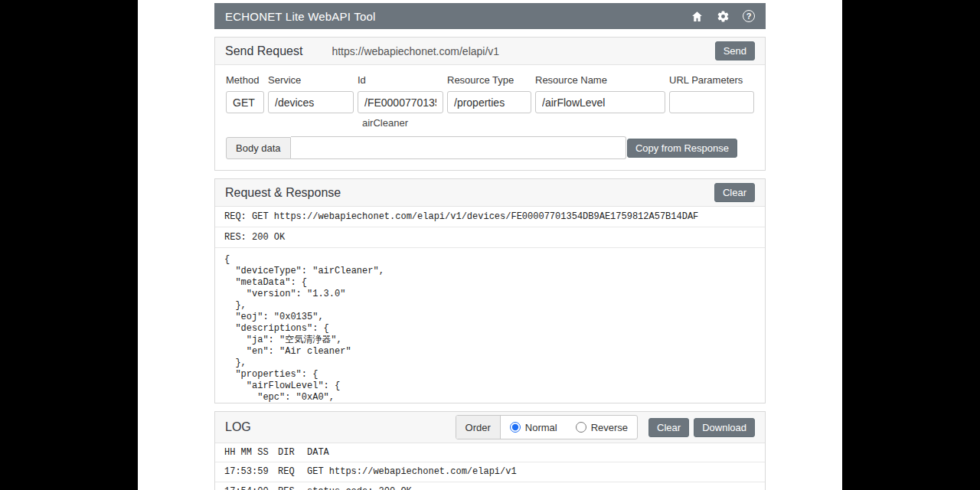 This screenshot has width=980, height=490. What do you see at coordinates (292, 452) in the screenshot?
I see `log-col-dir: DIR` at bounding box center [292, 452].